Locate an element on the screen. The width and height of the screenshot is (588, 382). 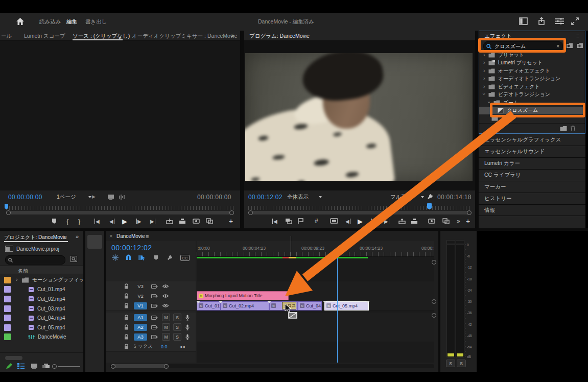
captions-icon: CC is located at coordinates (185, 258).